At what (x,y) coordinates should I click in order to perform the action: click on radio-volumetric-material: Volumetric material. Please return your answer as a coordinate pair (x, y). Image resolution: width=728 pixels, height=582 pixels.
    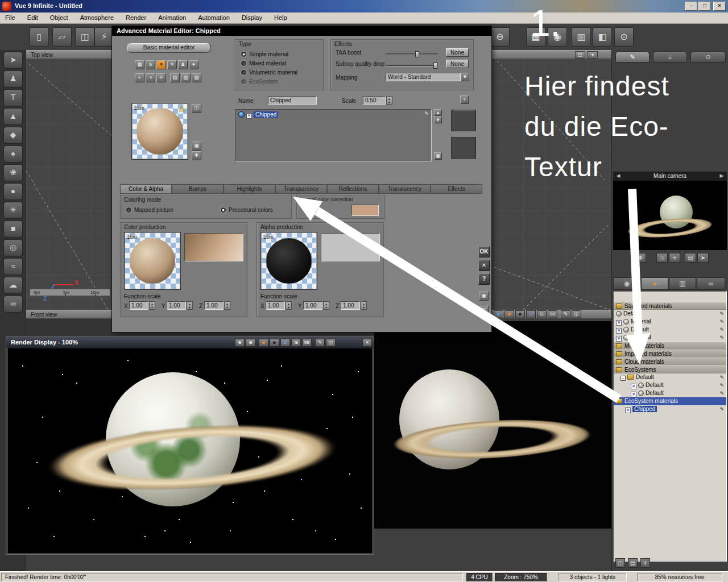
    Looking at the image, I should click on (270, 73).